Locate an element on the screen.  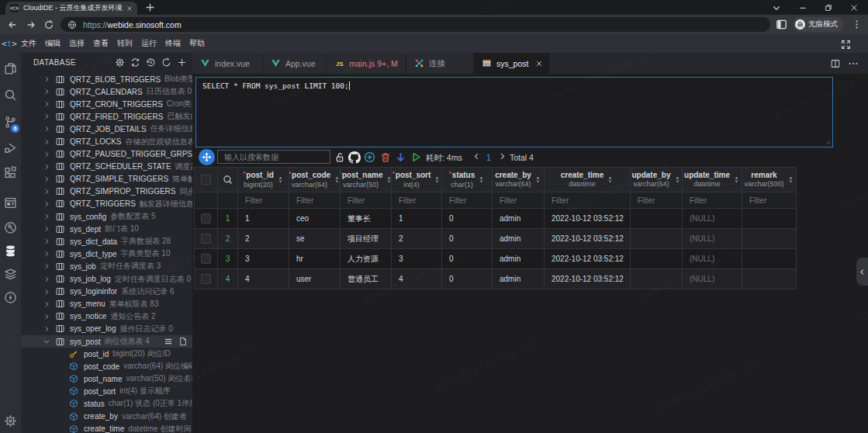
lock-icon is located at coordinates (340, 157).